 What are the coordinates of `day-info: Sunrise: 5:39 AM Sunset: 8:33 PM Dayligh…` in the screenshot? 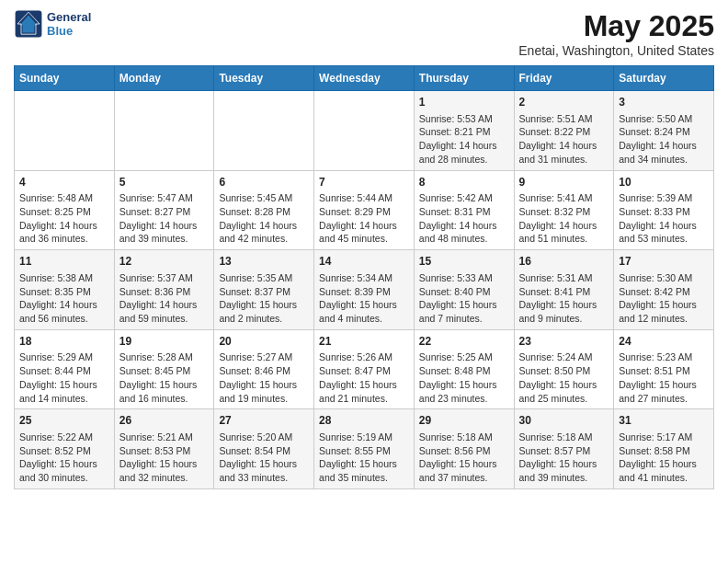 It's located at (664, 219).